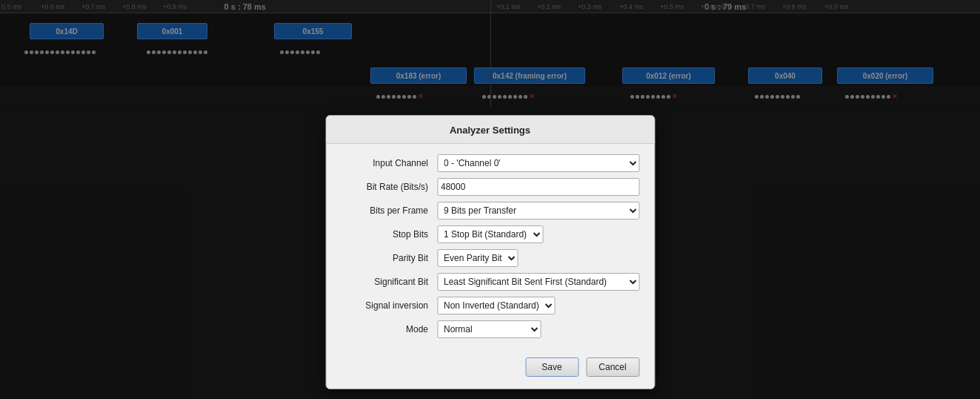  I want to click on mode-control: Normal Strict, so click(538, 329).